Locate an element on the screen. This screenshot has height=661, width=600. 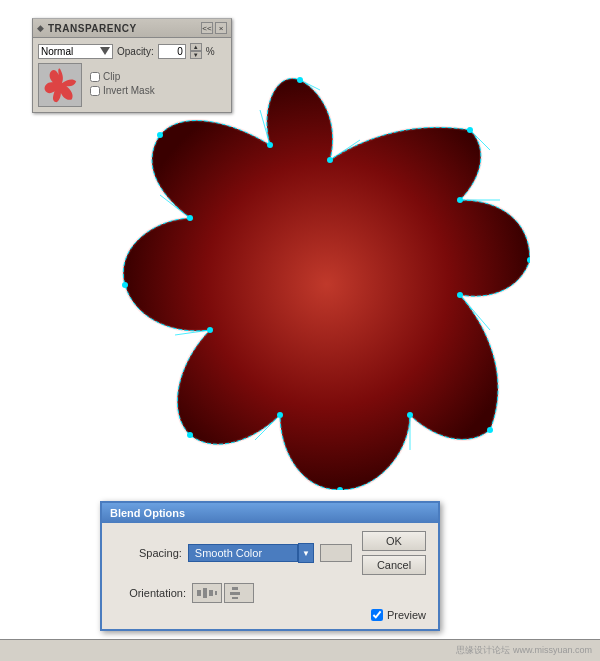
panel-collapse-icon: ◆ is located at coordinates (40, 28).